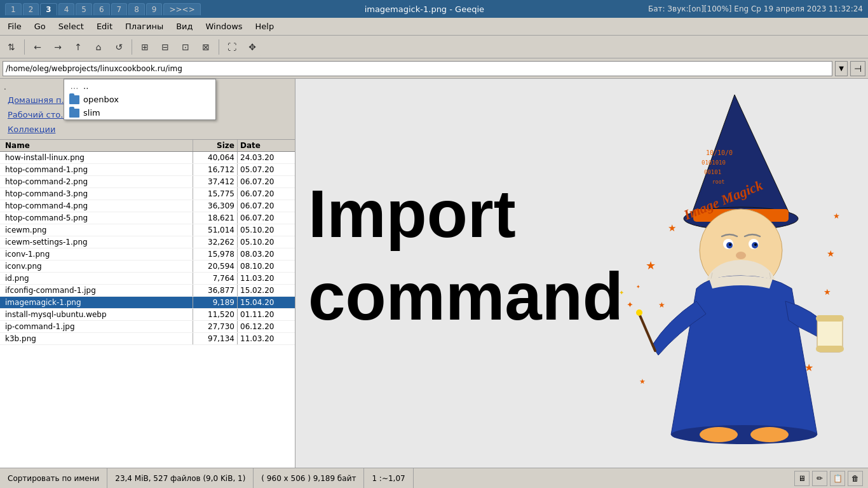 Image resolution: width=868 pixels, height=488 pixels. What do you see at coordinates (74, 113) in the screenshot?
I see `folder-icon-slim` at bounding box center [74, 113].